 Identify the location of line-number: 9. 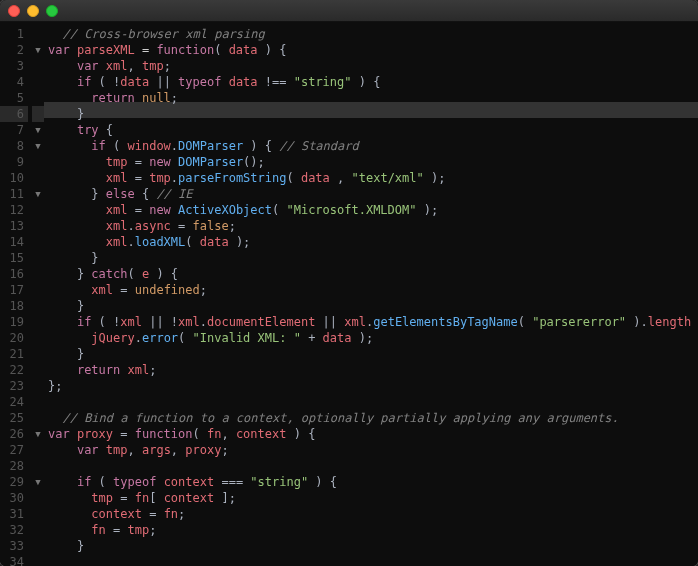
(14, 162).